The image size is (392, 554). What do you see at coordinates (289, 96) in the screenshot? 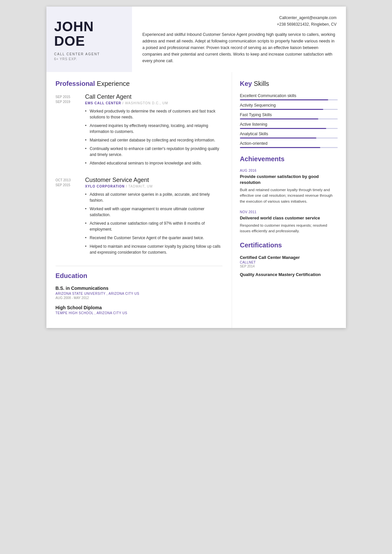
I see `skill-name: Excellent Communication skills` at bounding box center [289, 96].